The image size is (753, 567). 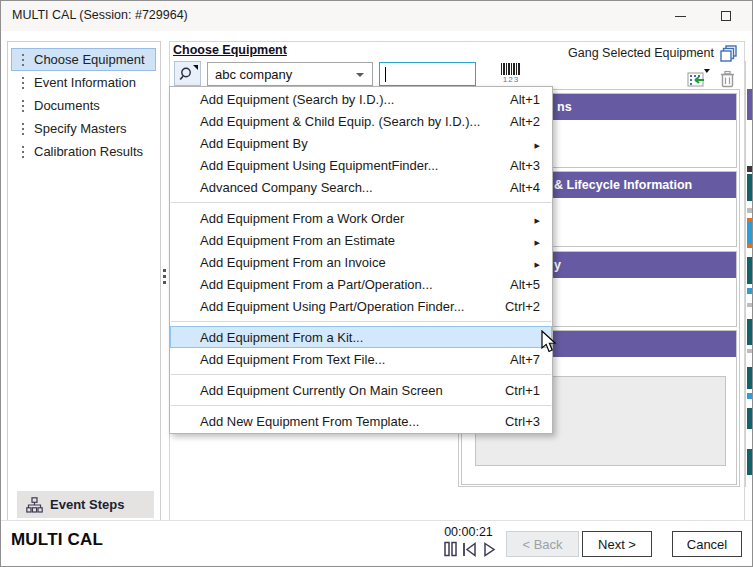 I want to click on menu-item-from-estimate: Add Equipment From an Estimate, so click(x=361, y=240).